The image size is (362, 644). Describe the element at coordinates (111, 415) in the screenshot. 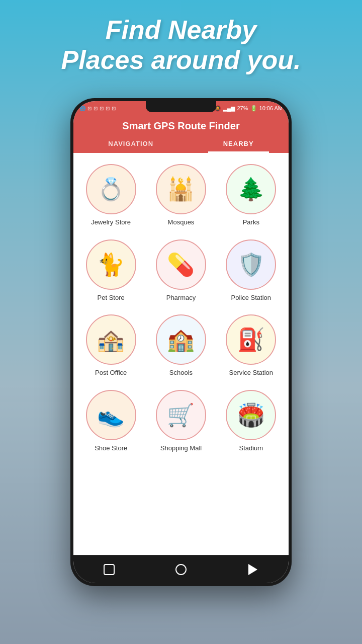

I see `shoe-store-icon: 👟` at that location.